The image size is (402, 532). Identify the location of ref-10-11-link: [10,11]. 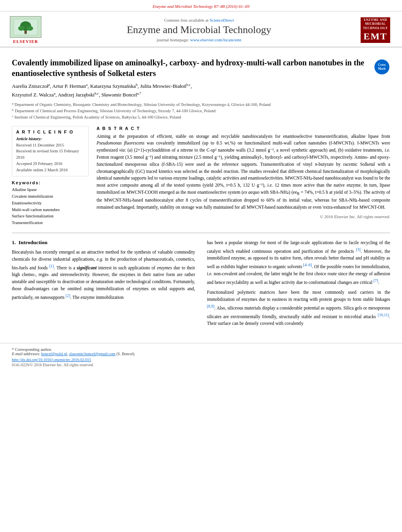
(383, 315).